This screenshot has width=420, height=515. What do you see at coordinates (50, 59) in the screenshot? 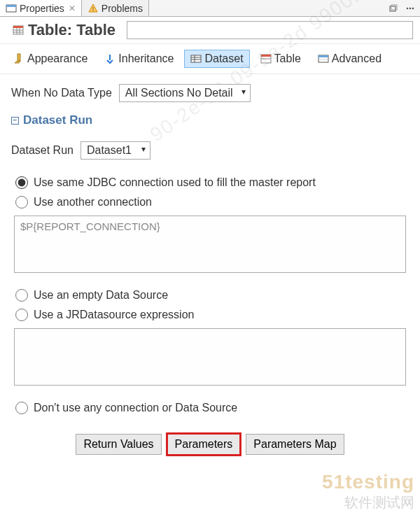
I see `subtab-appearance: Appearance` at bounding box center [50, 59].